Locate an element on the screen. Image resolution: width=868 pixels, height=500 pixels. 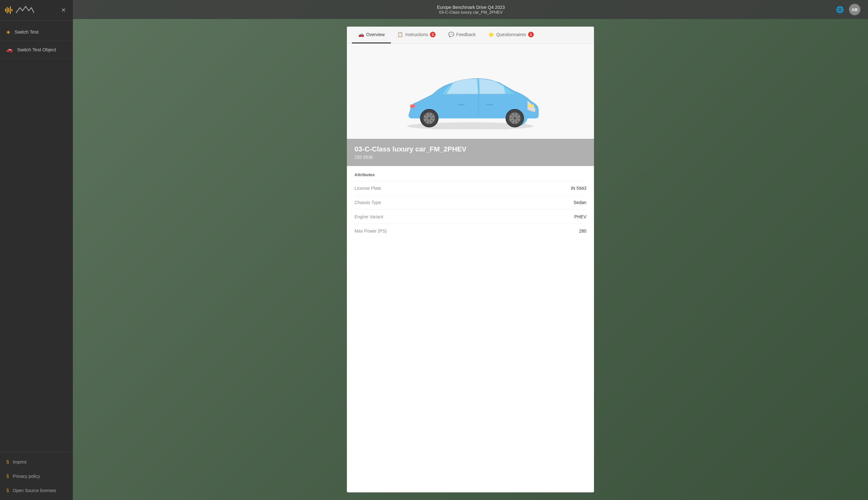
attribute-label: Chassis Type is located at coordinates (368, 203).